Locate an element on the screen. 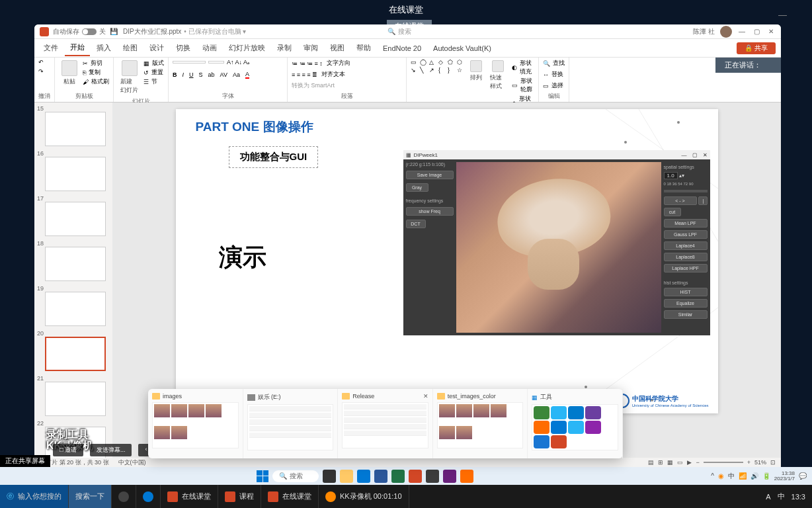  thumbnail-15: 15 is located at coordinates (73, 126).